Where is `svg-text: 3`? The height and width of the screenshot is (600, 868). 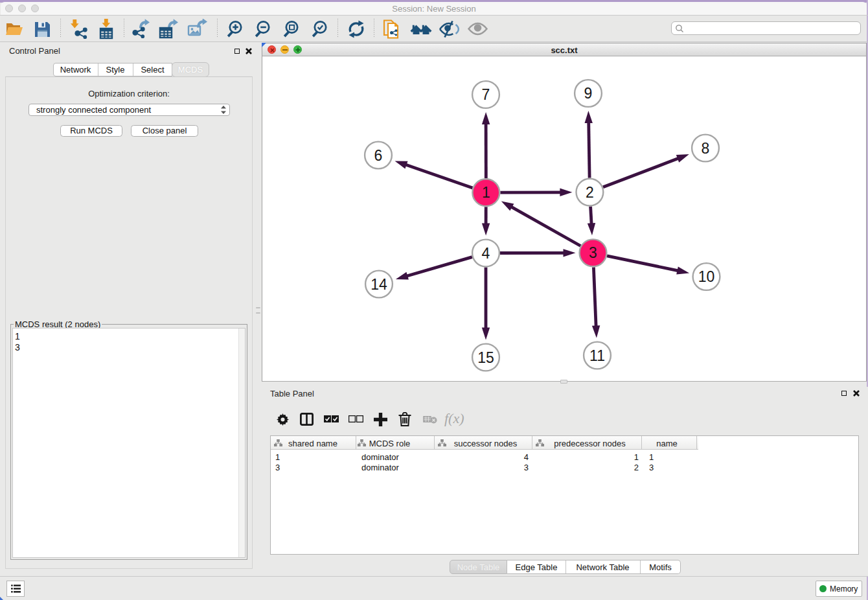
svg-text: 3 is located at coordinates (593, 253).